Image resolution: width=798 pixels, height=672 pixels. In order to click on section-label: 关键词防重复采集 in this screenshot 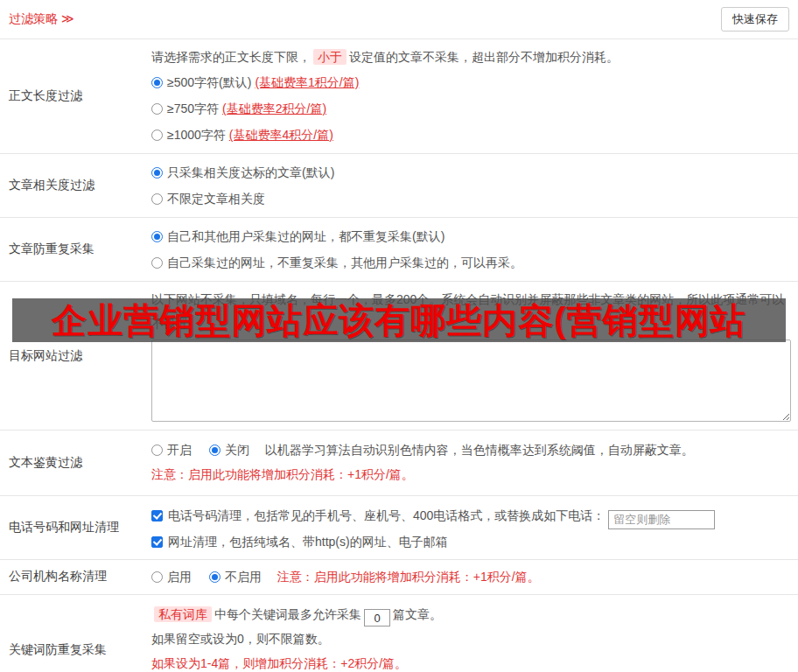, I will do `click(75, 634)`.